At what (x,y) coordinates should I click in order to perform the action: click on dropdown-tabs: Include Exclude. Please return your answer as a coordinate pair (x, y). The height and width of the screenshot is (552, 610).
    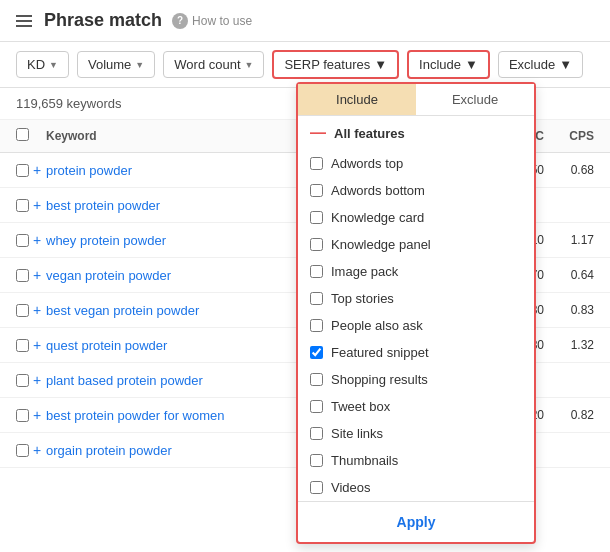
    Looking at the image, I should click on (416, 100).